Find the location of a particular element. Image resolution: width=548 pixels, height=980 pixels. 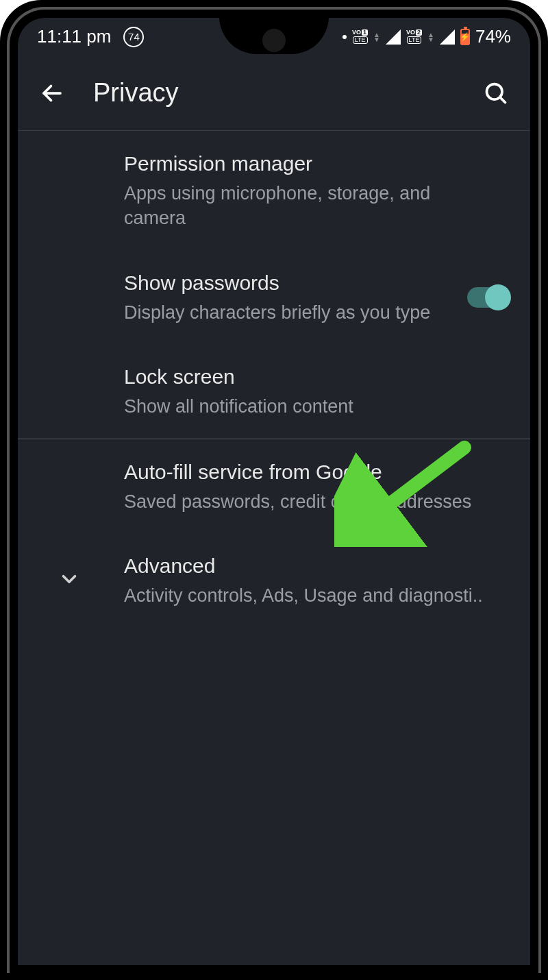

page-title: Privacy is located at coordinates (274, 93).